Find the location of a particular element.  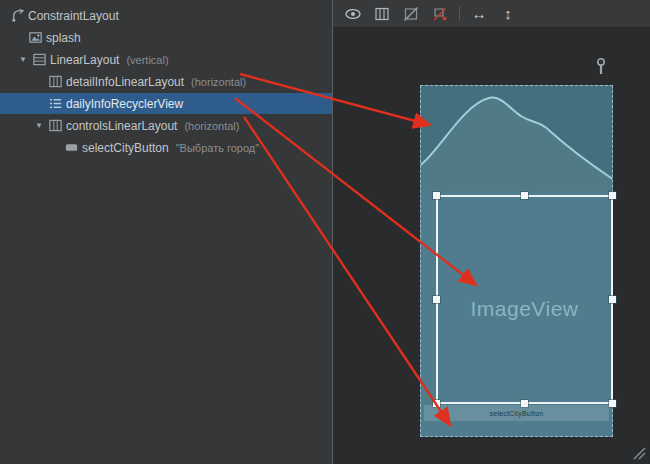

vertical-resize-icon: ↕ is located at coordinates (508, 14).